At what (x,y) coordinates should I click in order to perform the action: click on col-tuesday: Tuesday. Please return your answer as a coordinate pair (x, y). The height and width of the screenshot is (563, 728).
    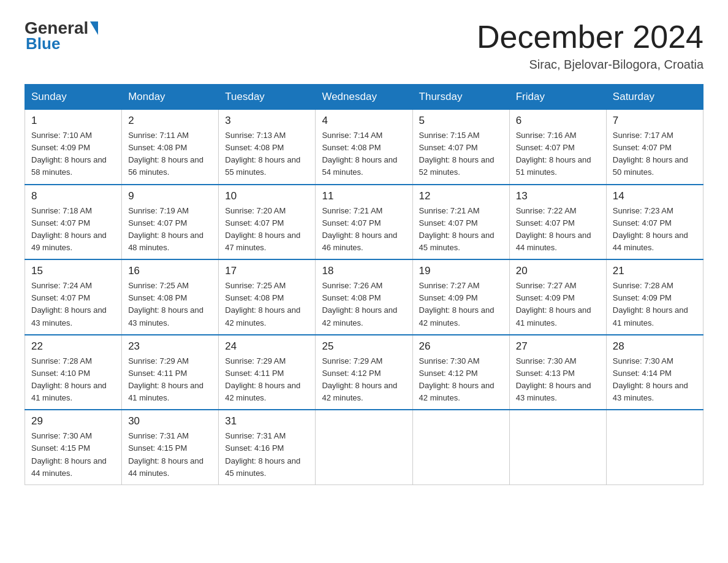
    Looking at the image, I should click on (267, 97).